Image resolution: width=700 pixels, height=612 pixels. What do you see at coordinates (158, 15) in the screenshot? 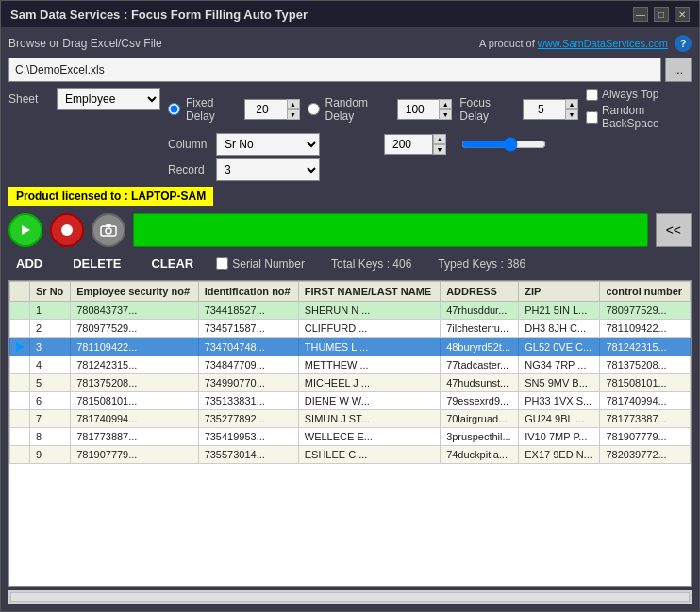
I see `window-title: Sam Data Services : Focus Form Filling A…` at bounding box center [158, 15].